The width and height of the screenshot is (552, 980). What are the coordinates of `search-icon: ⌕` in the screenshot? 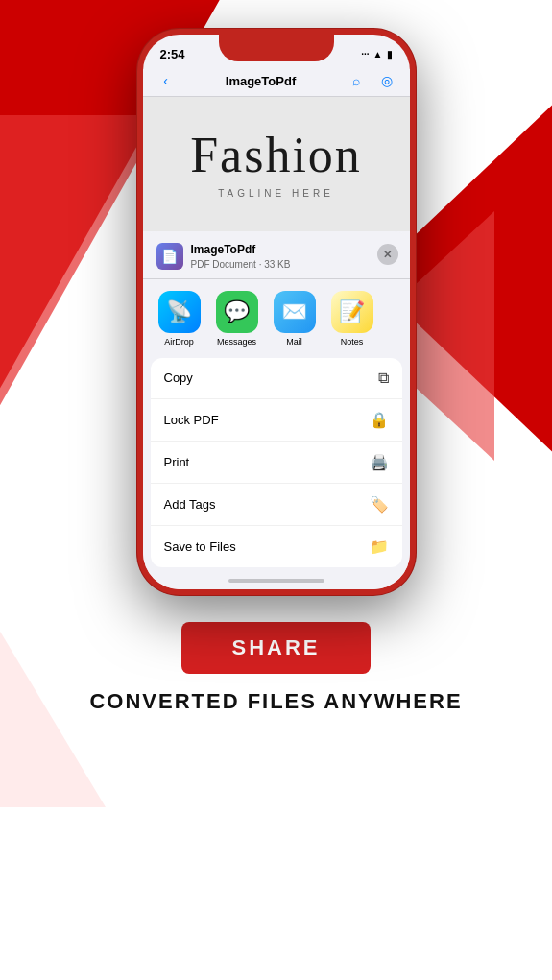 It's located at (356, 81).